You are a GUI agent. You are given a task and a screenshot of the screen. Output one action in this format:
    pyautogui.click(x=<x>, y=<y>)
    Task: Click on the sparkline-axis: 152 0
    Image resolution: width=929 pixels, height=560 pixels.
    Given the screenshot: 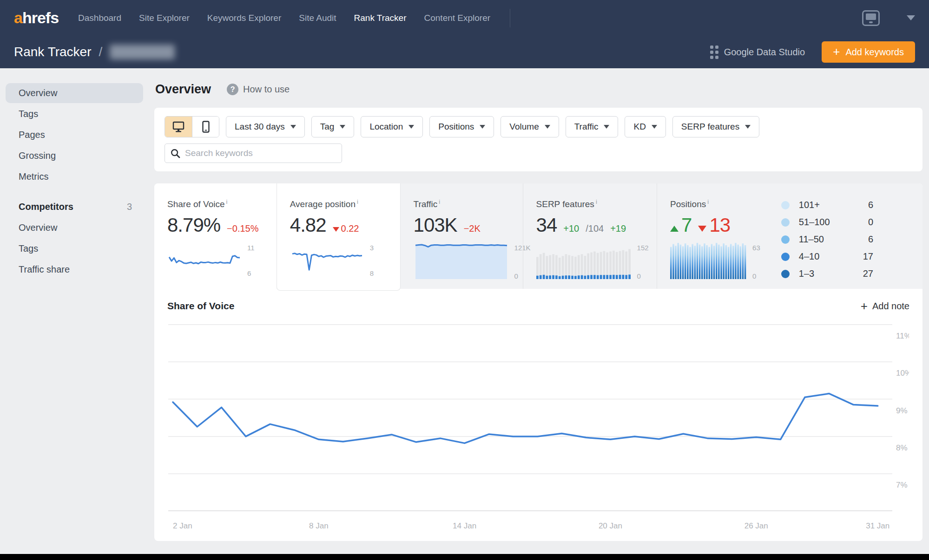 What is the action you would take?
    pyautogui.click(x=640, y=262)
    